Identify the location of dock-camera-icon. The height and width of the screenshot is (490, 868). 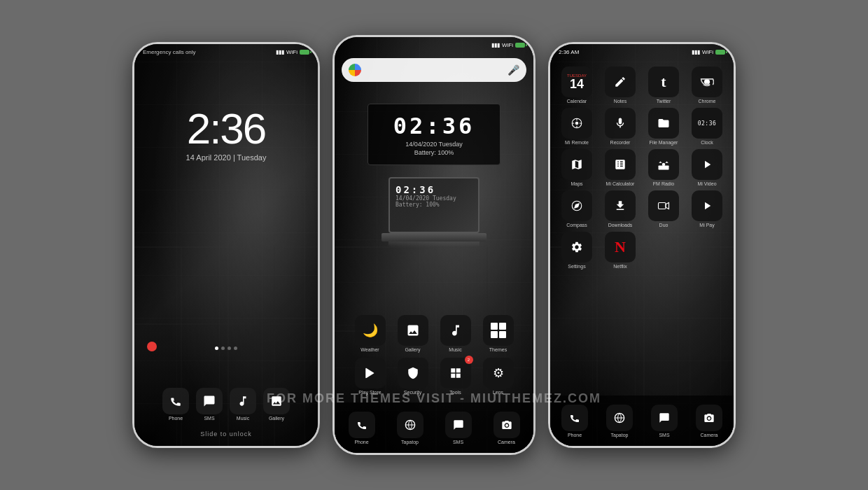
(507, 425).